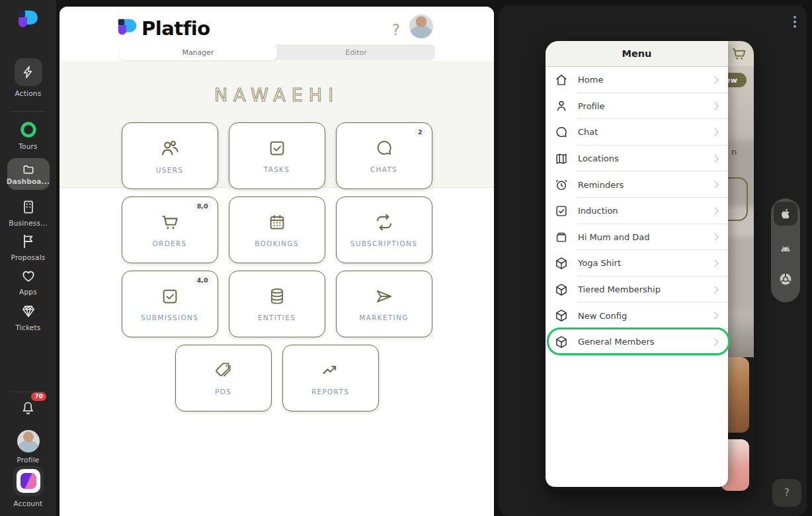 This screenshot has height=516, width=812. I want to click on menu-item-label: Chat, so click(645, 132).